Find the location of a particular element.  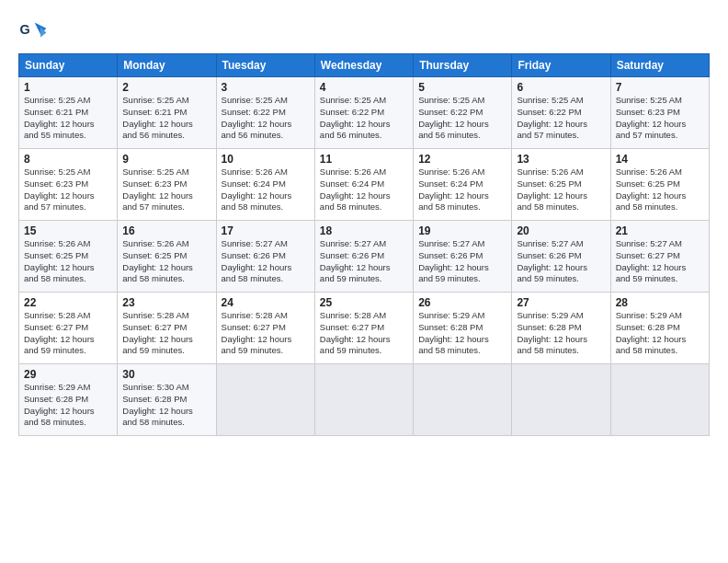

calendar-cell: 26Sunrise: 5:29 AMSunset: 6:28 PMDayligh… is located at coordinates (463, 328).